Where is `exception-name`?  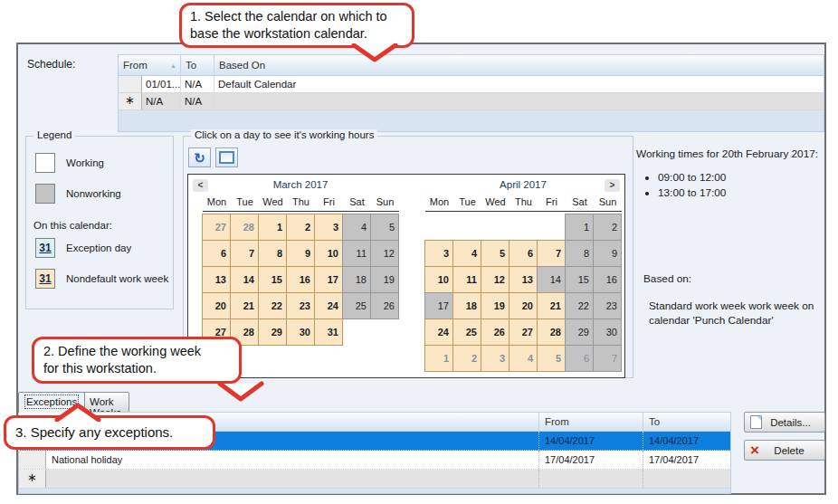 exception-name is located at coordinates (293, 479).